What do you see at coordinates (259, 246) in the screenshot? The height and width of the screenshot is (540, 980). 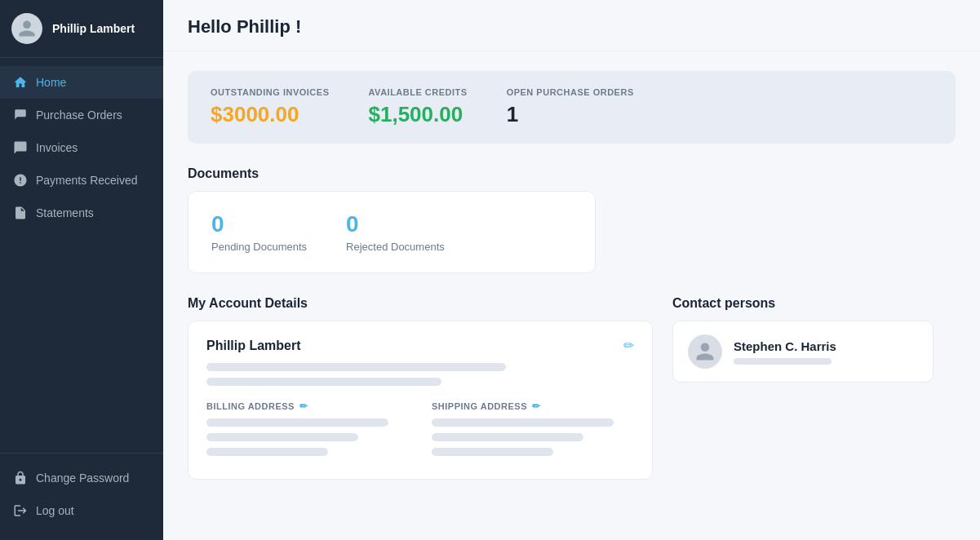 I see `pending-label: Pending Documents` at bounding box center [259, 246].